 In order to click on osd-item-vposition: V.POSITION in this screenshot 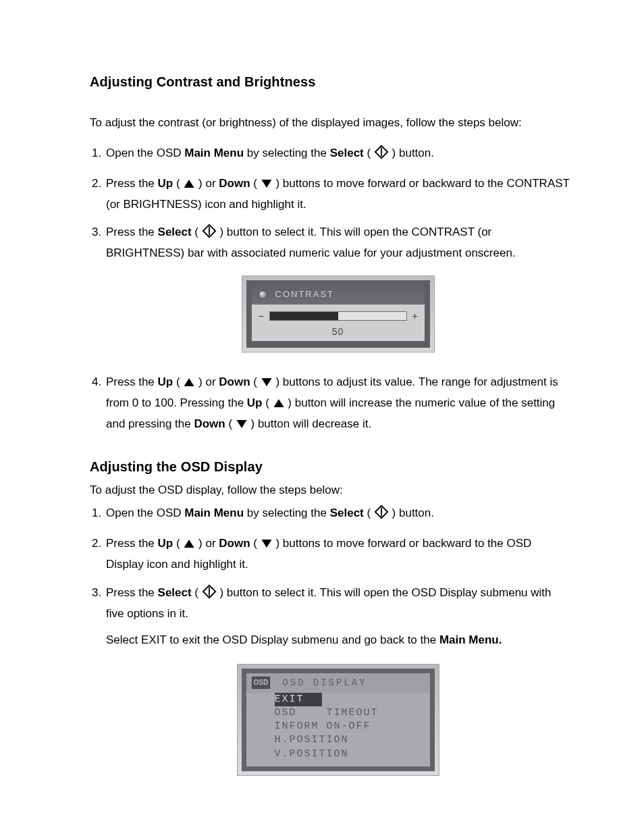, I will do `click(352, 754)`.